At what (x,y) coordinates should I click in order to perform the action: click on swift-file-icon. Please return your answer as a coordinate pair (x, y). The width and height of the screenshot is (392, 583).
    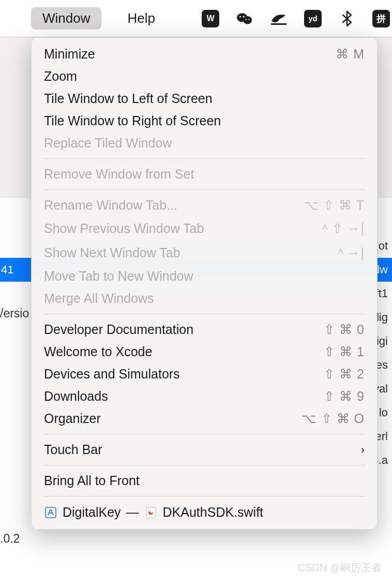
    Looking at the image, I should click on (151, 513).